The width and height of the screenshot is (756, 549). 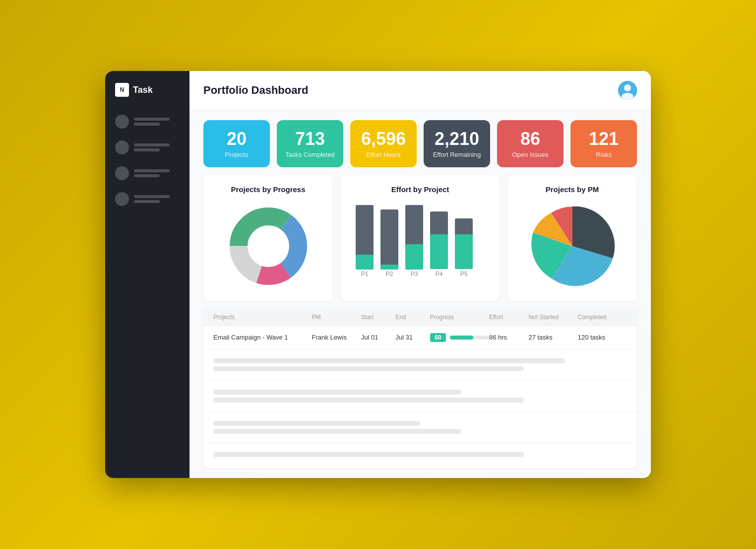 I want to click on logo-icon: N, so click(x=122, y=90).